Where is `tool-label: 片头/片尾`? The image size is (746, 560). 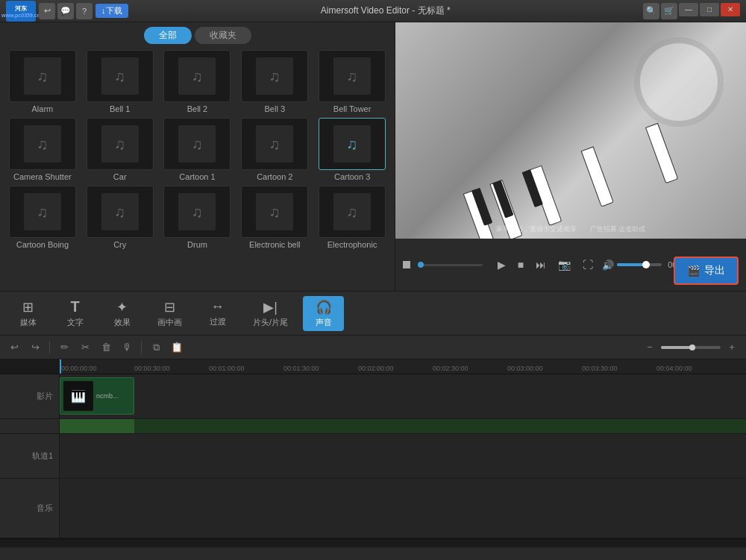
tool-label: 片头/片尾 is located at coordinates (270, 322).